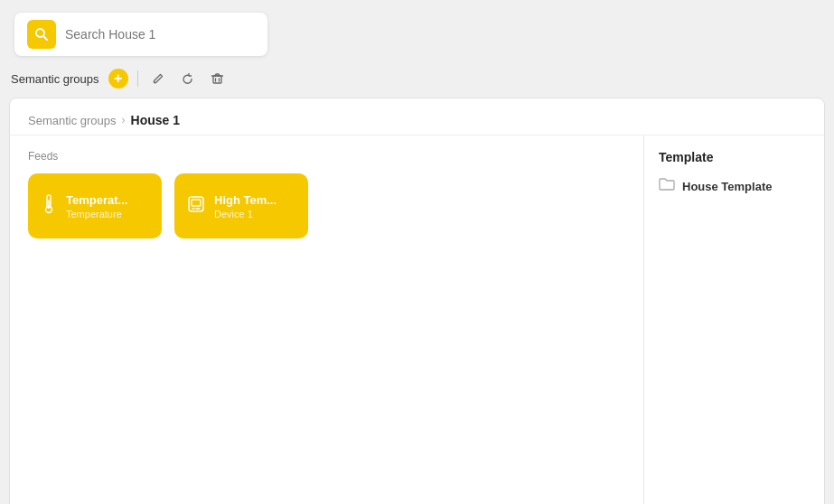 This screenshot has width=834, height=504. Describe the element at coordinates (327, 156) in the screenshot. I see `feeds-label: Feeds` at that location.